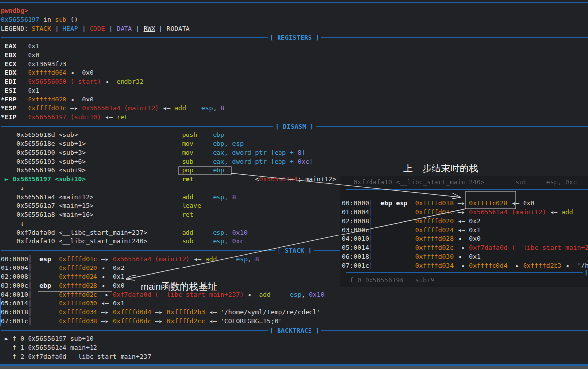 The width and height of the screenshot is (588, 369). I want to click on text-segment: 0xffffd02c, so click(434, 247).